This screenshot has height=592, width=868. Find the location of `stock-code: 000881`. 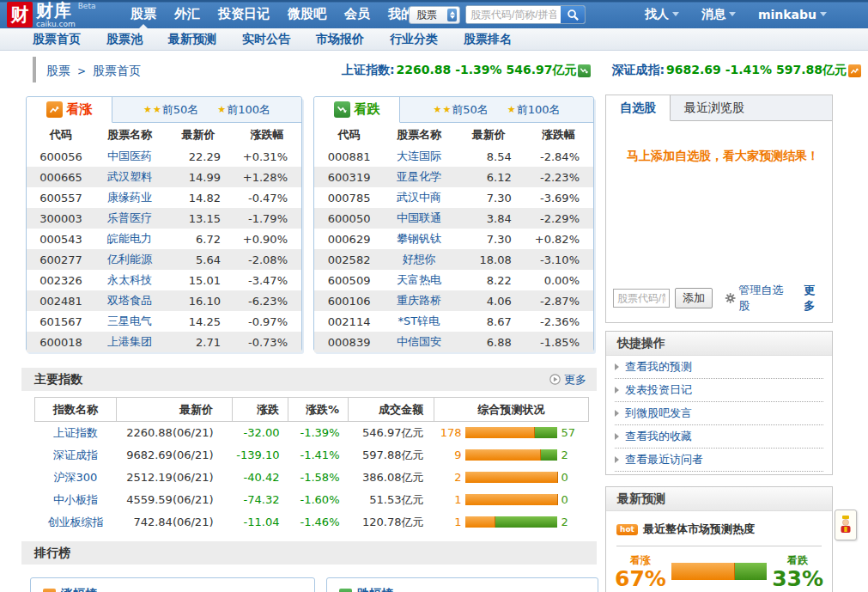

stock-code: 000881 is located at coordinates (349, 156).